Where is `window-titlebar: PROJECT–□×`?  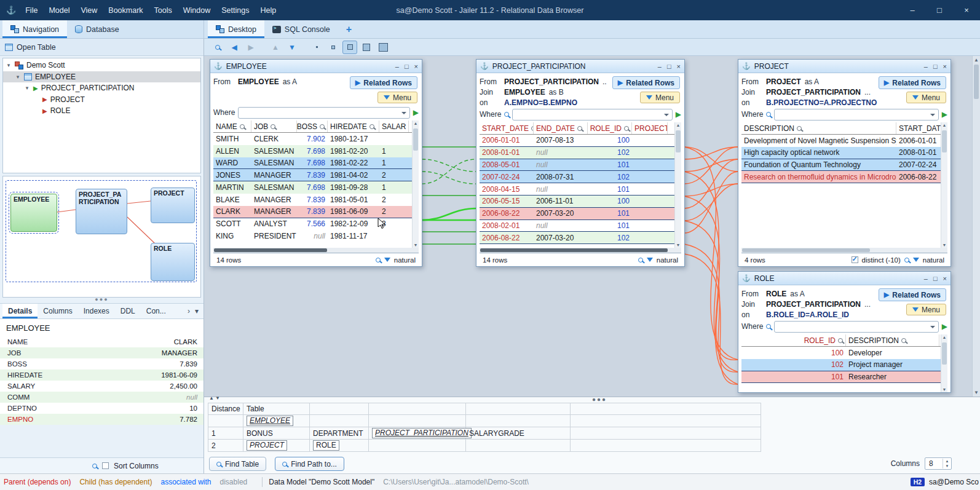 window-titlebar: PROJECT–□× is located at coordinates (845, 66).